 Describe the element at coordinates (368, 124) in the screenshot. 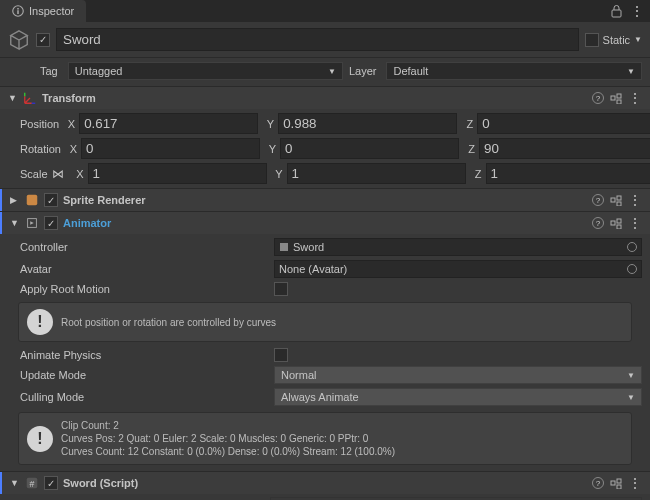

I see `position-y-field` at that location.